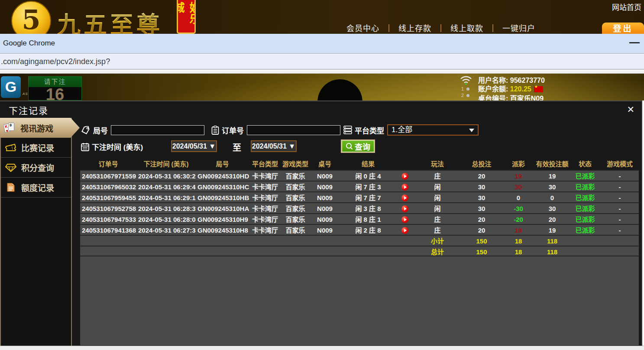 The image size is (644, 350). Describe the element at coordinates (322, 62) in the screenshot. I see `url-bar: .com/agingame/pcv2/index.jsp?` at that location.